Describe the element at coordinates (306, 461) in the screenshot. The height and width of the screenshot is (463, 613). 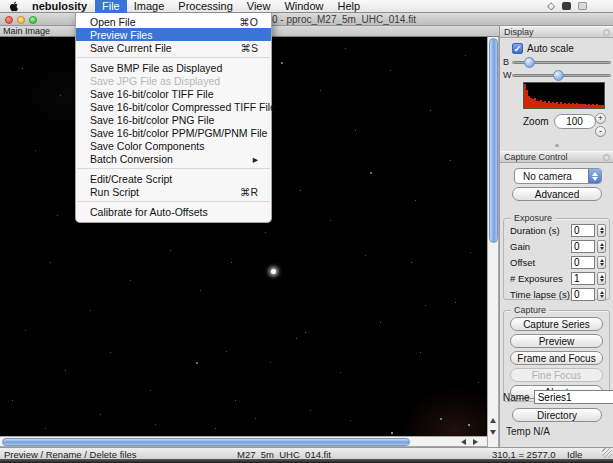
I see `screen-bottom-edge` at that location.